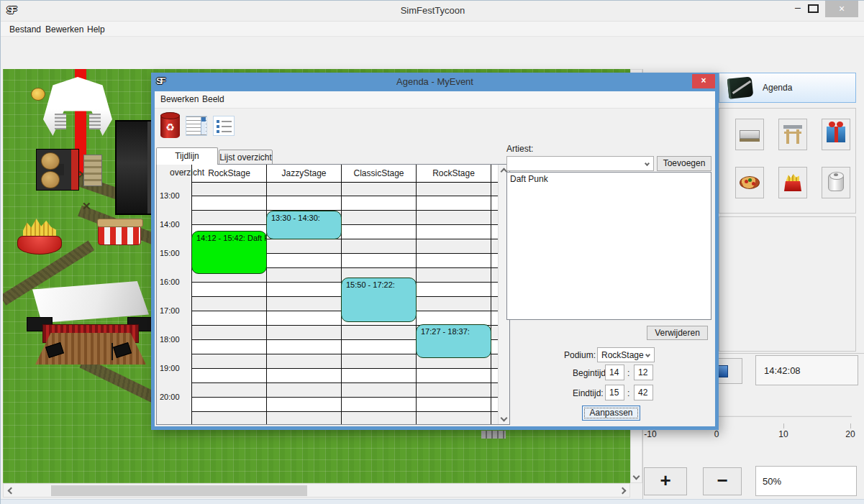 This screenshot has width=864, height=504. I want to click on list-view-icon, so click(224, 126).